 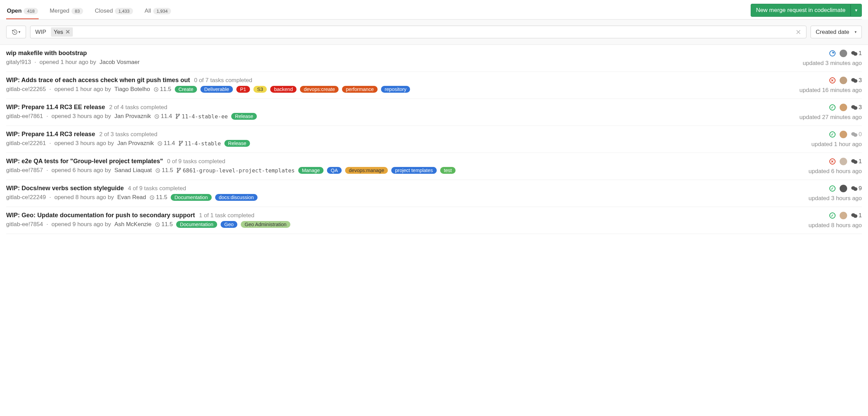 What do you see at coordinates (148, 11) in the screenshot?
I see `tab-all-label: All` at bounding box center [148, 11].